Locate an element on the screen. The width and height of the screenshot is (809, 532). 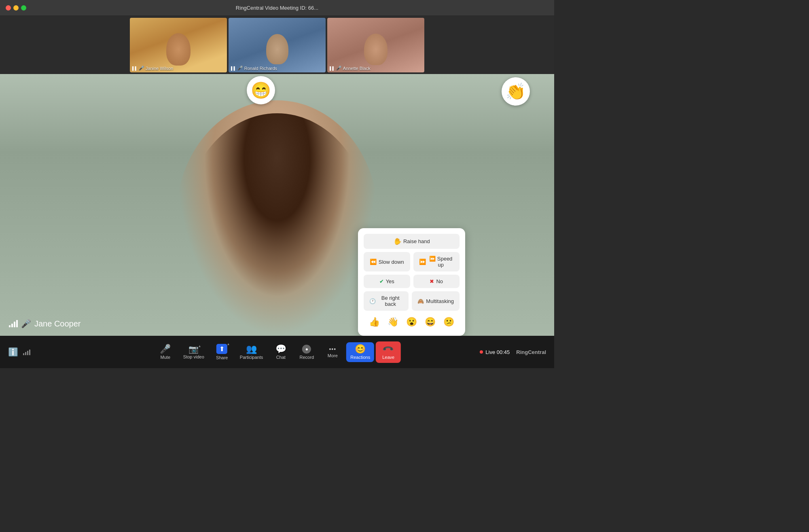
ringcentral-logo: RingCentral is located at coordinates (531, 352).